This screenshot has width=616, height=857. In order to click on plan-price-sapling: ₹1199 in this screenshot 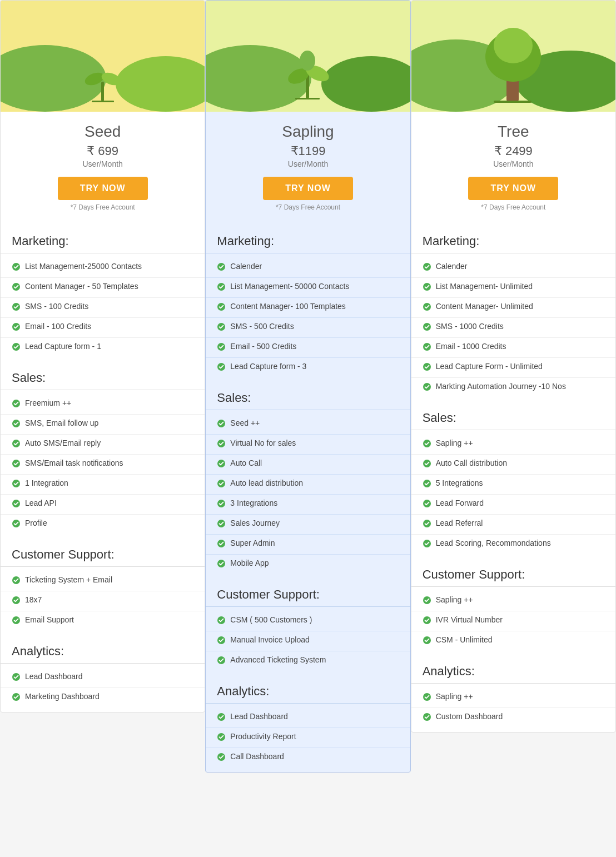, I will do `click(308, 151)`.